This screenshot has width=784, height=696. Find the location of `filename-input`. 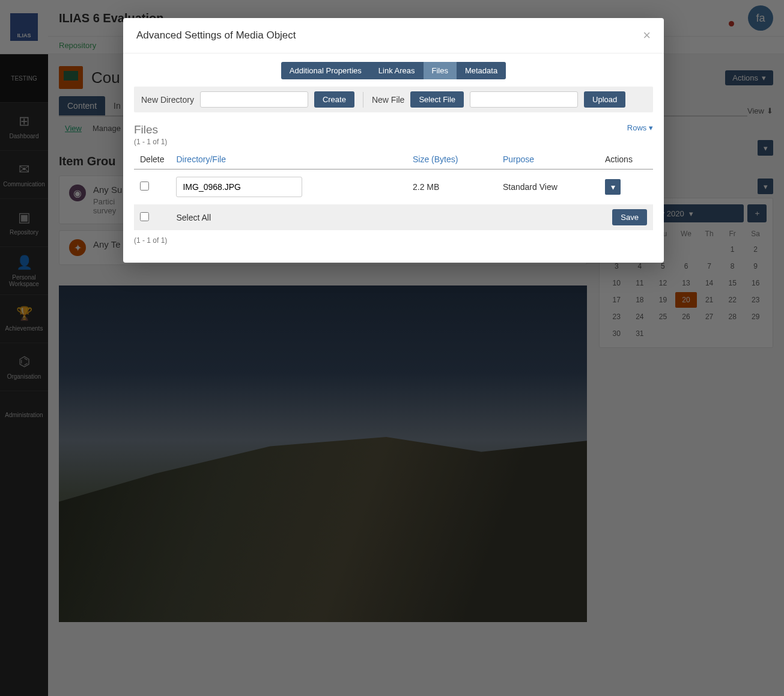

filename-input is located at coordinates (239, 187).